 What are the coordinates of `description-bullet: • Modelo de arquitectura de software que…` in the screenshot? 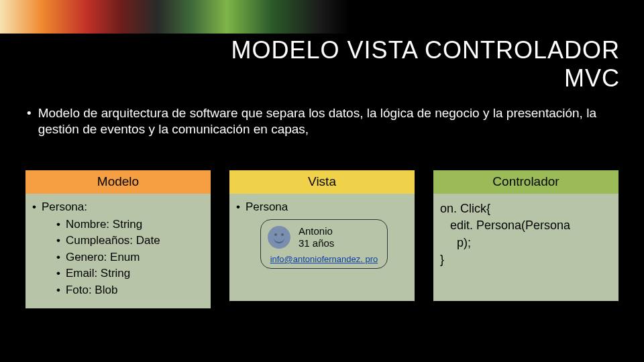 It's located at (322, 122).